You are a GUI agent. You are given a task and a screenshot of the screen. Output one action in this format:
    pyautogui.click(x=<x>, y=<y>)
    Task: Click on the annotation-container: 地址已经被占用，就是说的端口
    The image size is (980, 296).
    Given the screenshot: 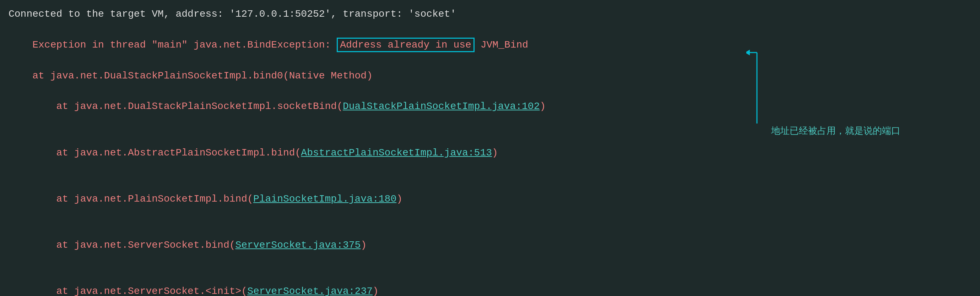 What is the action you would take?
    pyautogui.click(x=825, y=131)
    